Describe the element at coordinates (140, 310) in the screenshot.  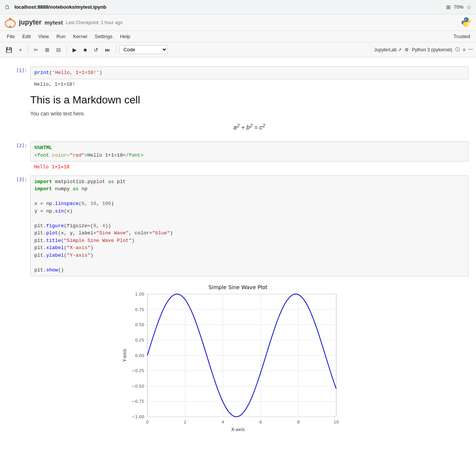
I see `svg-text: 0.75` at that location.